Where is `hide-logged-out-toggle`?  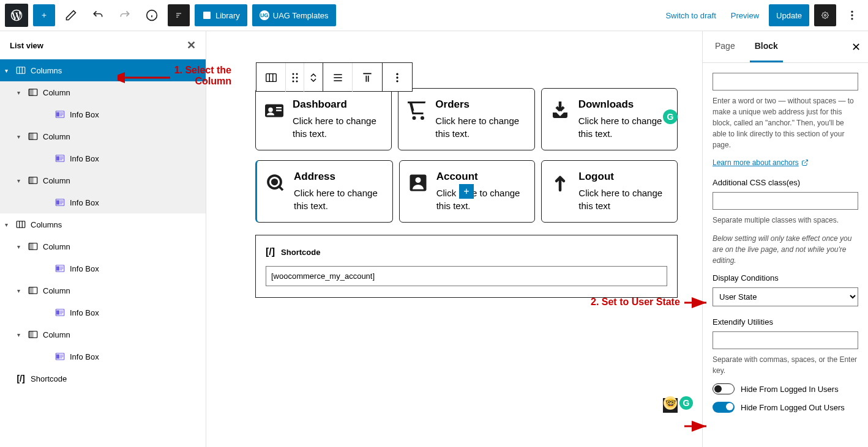 hide-logged-out-toggle is located at coordinates (724, 407).